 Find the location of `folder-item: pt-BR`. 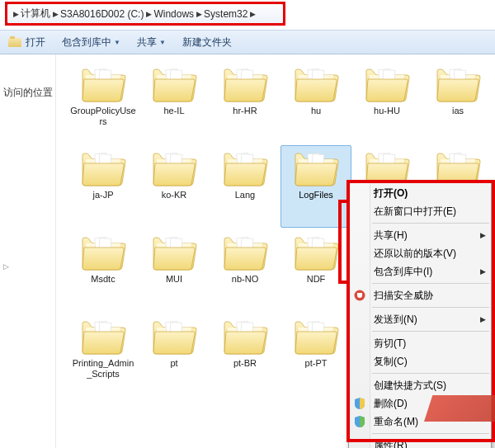

folder-item: pt-BR is located at coordinates (245, 355).